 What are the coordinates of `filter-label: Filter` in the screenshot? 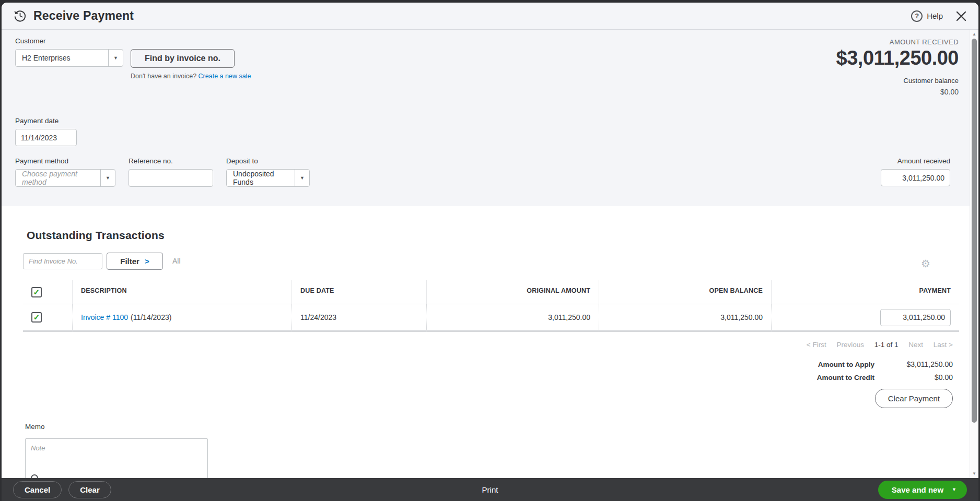 It's located at (130, 261).